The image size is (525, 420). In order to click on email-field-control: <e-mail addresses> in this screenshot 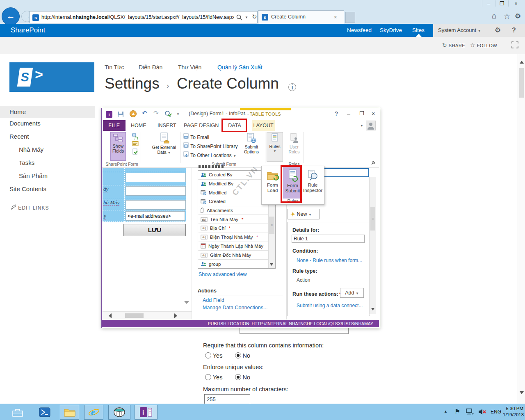, I will do `click(155, 216)`.